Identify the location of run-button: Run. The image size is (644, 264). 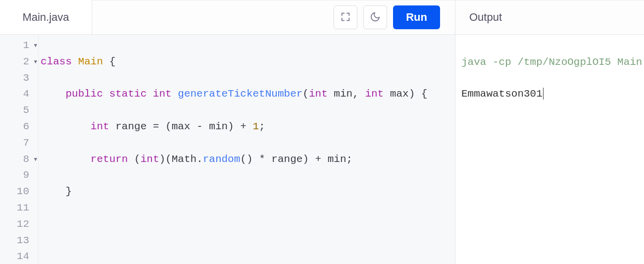
(417, 17).